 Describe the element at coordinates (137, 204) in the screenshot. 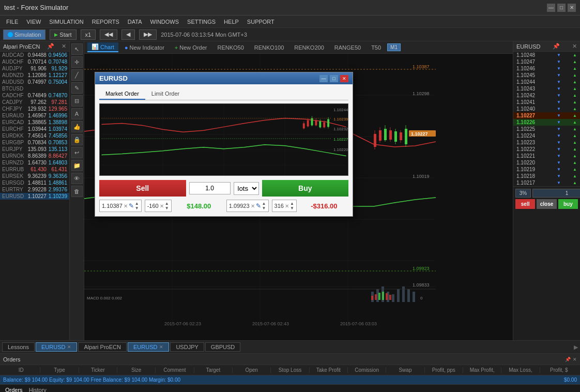

I see `sell-price-up: ▲` at that location.